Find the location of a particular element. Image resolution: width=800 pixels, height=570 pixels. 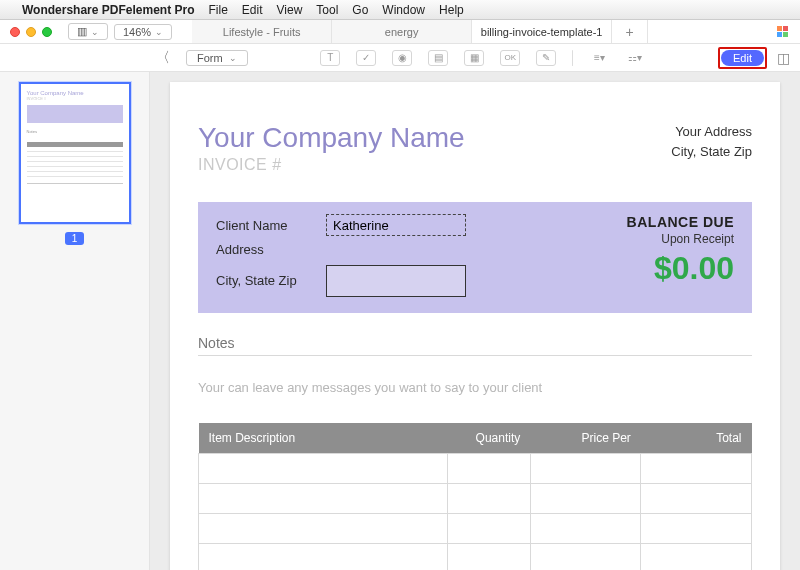

company-address: Your Address City, State Zip is located at coordinates (712, 142).